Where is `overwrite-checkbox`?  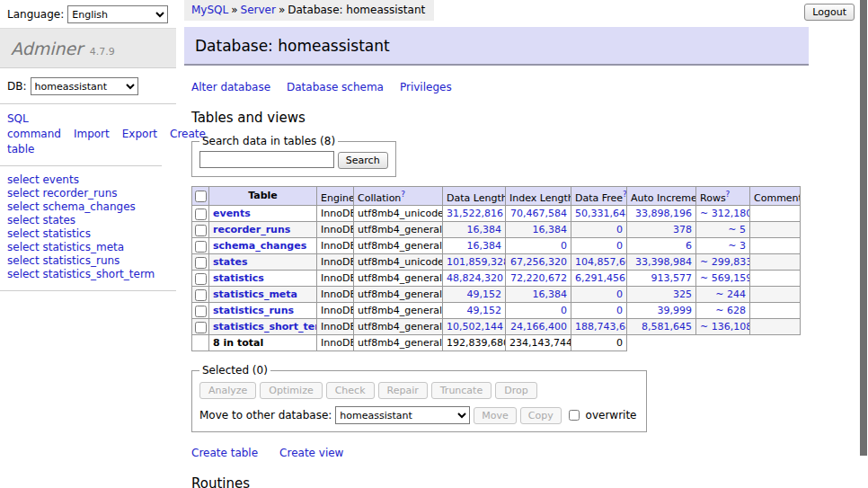
overwrite-checkbox is located at coordinates (574, 415).